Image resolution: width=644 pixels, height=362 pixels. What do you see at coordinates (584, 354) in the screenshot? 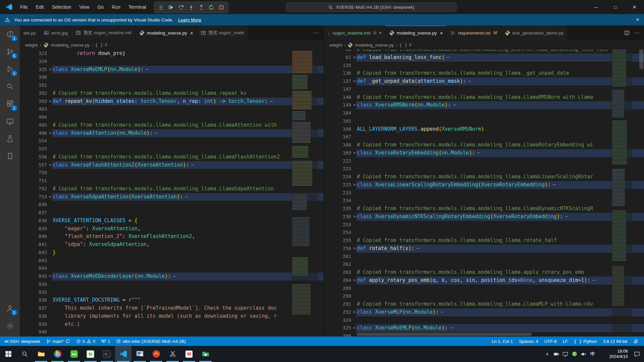
I see `tray-volume-mute-icon` at bounding box center [584, 354].